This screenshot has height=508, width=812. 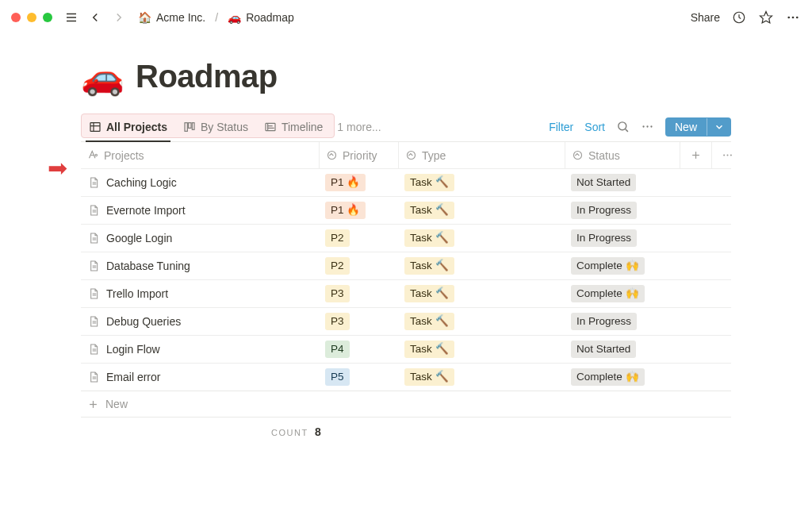 What do you see at coordinates (358, 127) in the screenshot?
I see `more-views: 1 more...` at bounding box center [358, 127].